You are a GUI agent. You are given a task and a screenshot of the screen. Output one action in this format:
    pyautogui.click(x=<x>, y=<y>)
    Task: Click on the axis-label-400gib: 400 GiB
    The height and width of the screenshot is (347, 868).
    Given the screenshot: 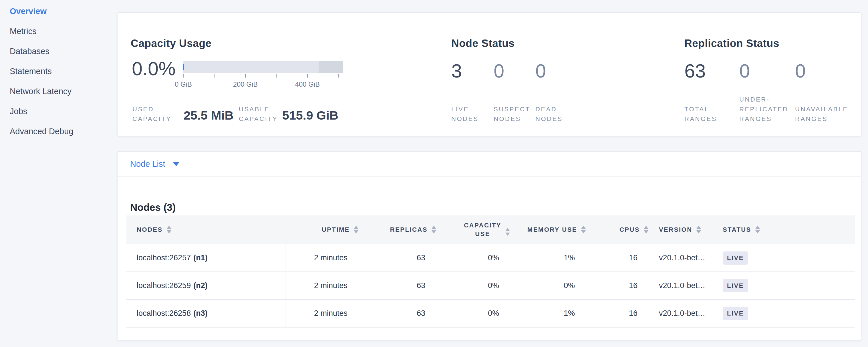 What is the action you would take?
    pyautogui.click(x=308, y=84)
    